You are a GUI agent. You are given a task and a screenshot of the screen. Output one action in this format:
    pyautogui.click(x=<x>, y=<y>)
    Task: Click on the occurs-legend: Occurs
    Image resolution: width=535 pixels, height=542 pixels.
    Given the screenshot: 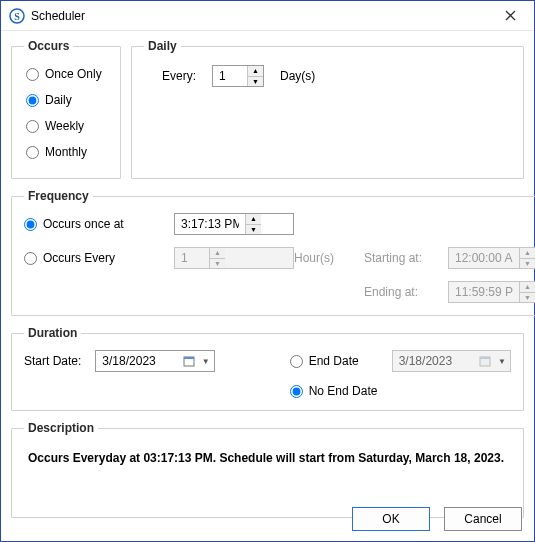 What is the action you would take?
    pyautogui.click(x=48, y=46)
    